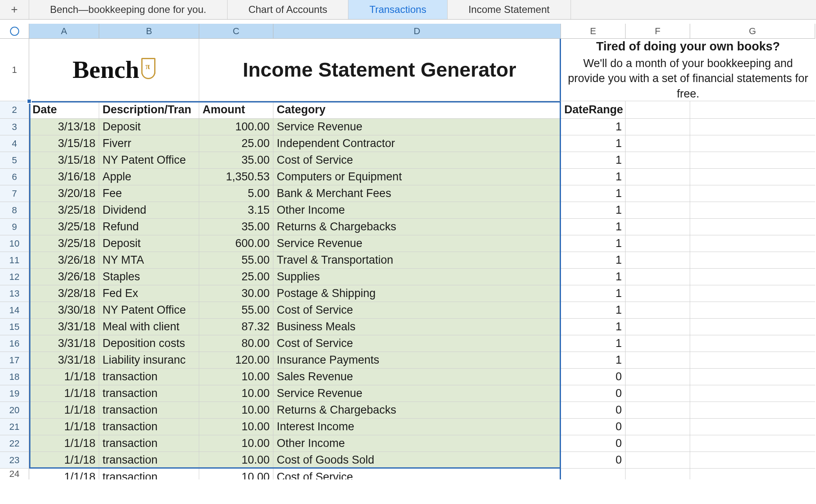  Describe the element at coordinates (509, 10) in the screenshot. I see `tab-income-statement: Income Statement` at that location.